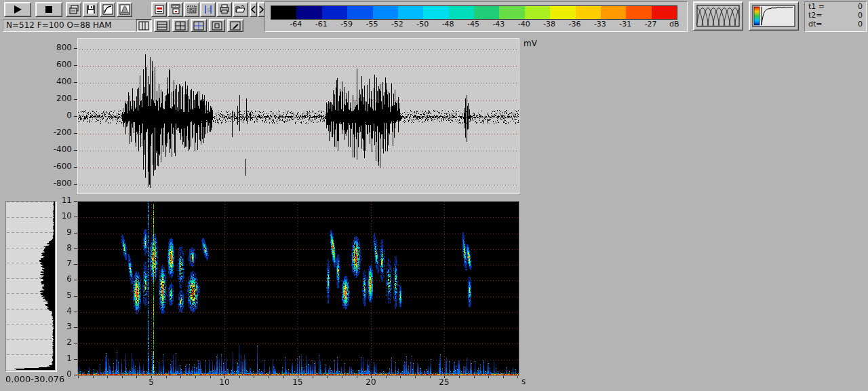 This screenshot has height=391, width=868. Describe the element at coordinates (35, 379) in the screenshot. I see `time-range-label: 0.000-30.076` at that location.